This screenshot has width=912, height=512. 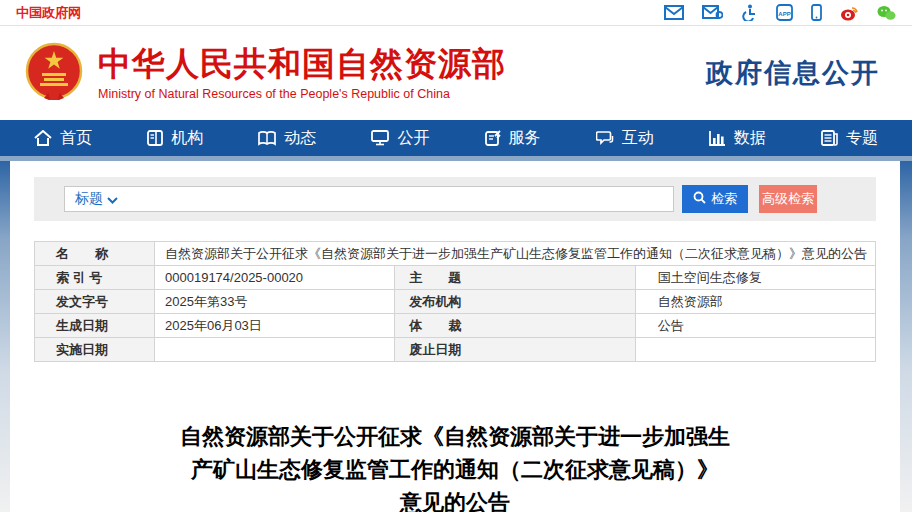 What do you see at coordinates (515, 278) in the screenshot?
I see `meta-label-subject: 主 题` at bounding box center [515, 278].